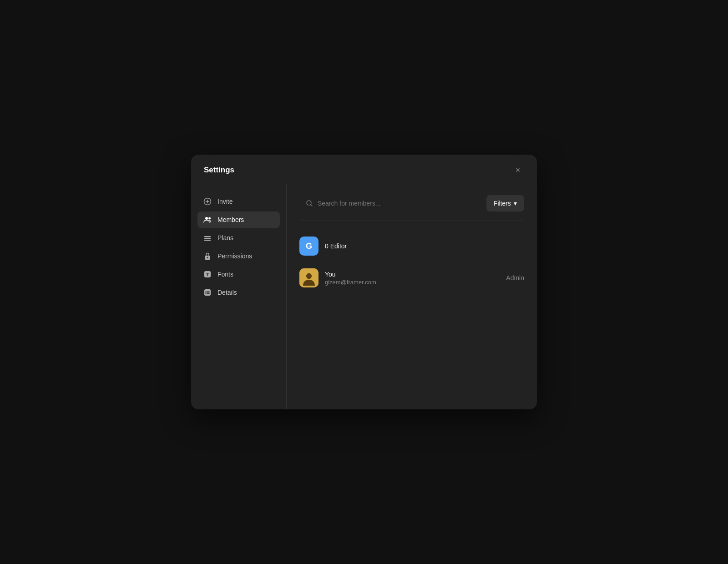 This screenshot has width=728, height=564. What do you see at coordinates (412, 297) in the screenshot?
I see `main-content: Filters ▾ G 0 Editor` at bounding box center [412, 297].